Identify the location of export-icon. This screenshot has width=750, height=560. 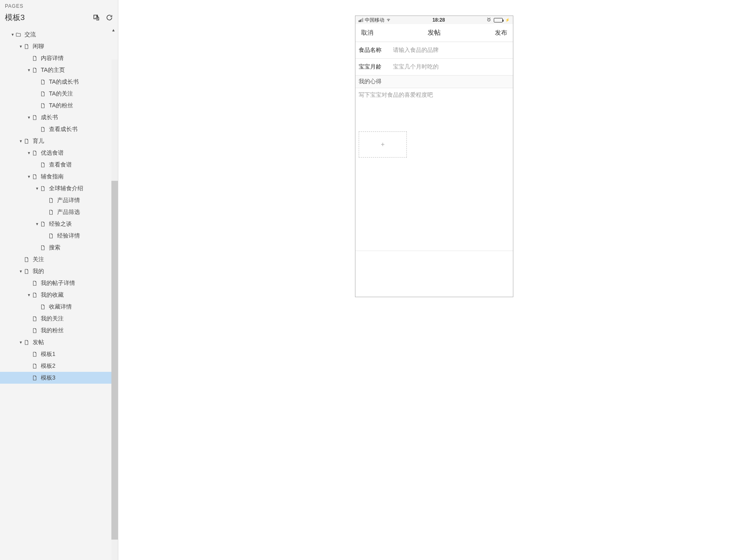
(96, 18).